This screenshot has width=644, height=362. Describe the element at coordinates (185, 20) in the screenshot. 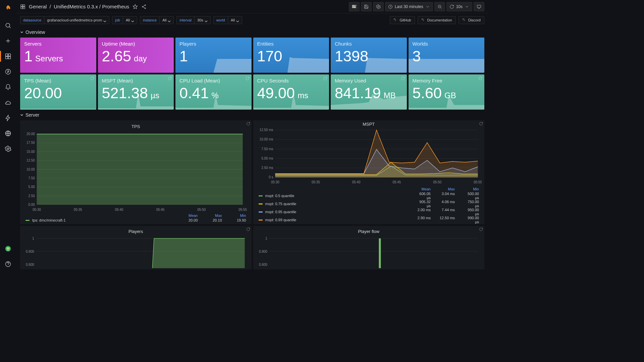

I see `var-label-interval: interval` at that location.